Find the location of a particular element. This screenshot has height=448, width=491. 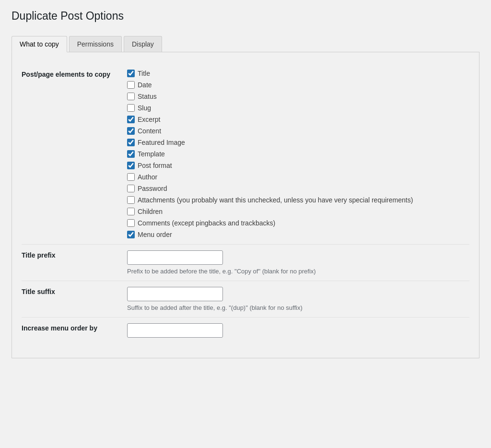

checkbox-excerpt-item: Excerpt is located at coordinates (298, 119).